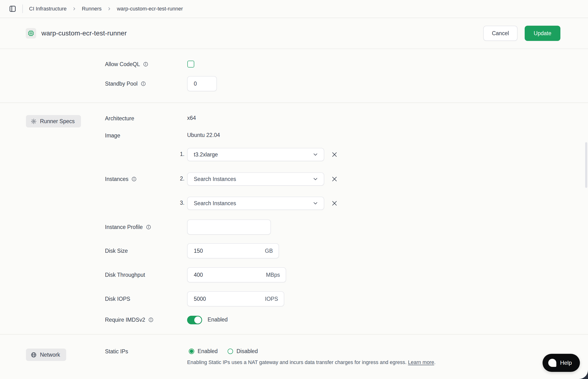 Image resolution: width=588 pixels, height=379 pixels. What do you see at coordinates (92, 9) in the screenshot?
I see `breadcrumb-runners: Runners` at bounding box center [92, 9].